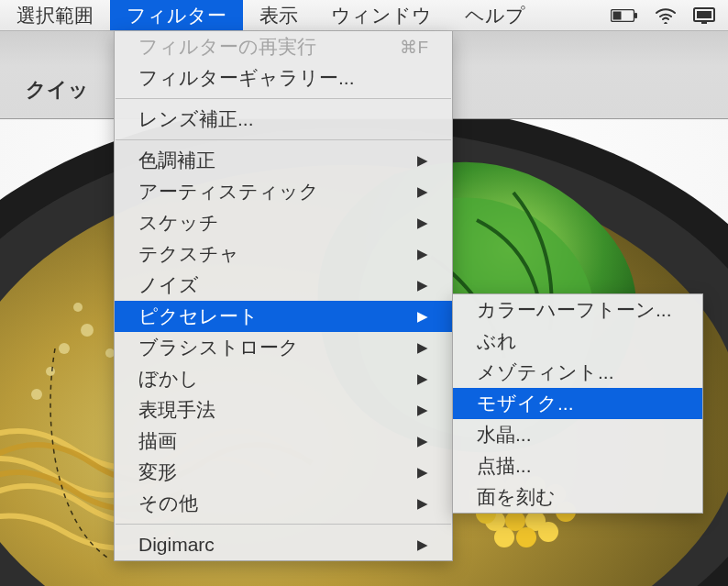 This screenshot has width=728, height=586. Describe the element at coordinates (364, 16) in the screenshot. I see `menubar: 選択範囲 フィルター 表示 ウィンドウ ヘルプ` at that location.